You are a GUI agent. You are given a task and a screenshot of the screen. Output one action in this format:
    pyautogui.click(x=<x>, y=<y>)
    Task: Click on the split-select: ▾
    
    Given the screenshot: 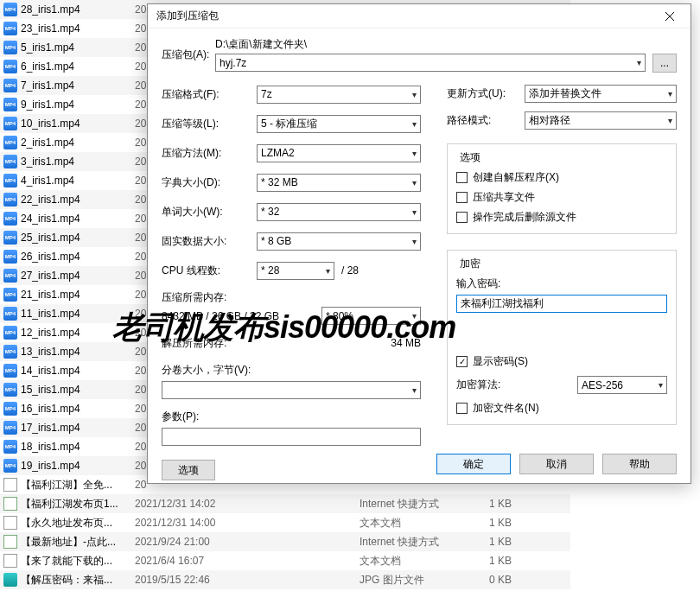 What is the action you would take?
    pyautogui.click(x=291, y=391)
    